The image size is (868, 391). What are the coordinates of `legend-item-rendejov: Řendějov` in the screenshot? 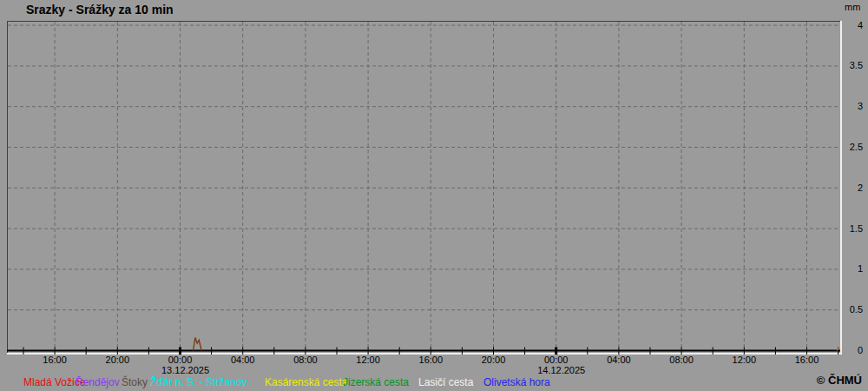 It's located at (97, 382).